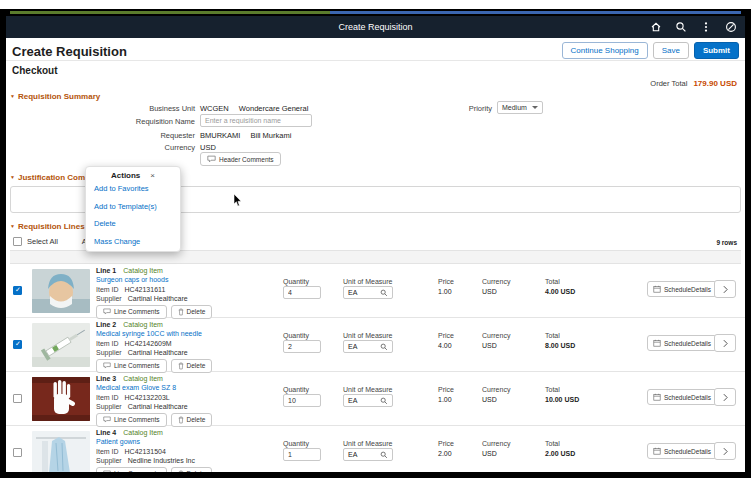 This screenshot has height=478, width=751. What do you see at coordinates (188, 388) in the screenshot?
I see `item-description-link: Medical exam Glove SZ 8` at bounding box center [188, 388].